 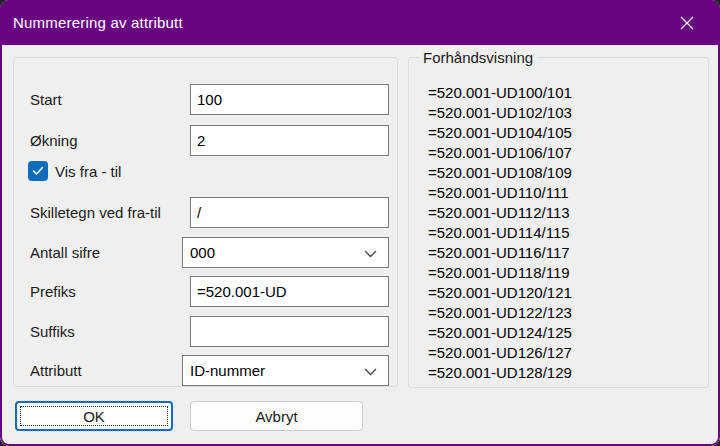 What do you see at coordinates (38, 171) in the screenshot?
I see `checkmark-icon` at bounding box center [38, 171].